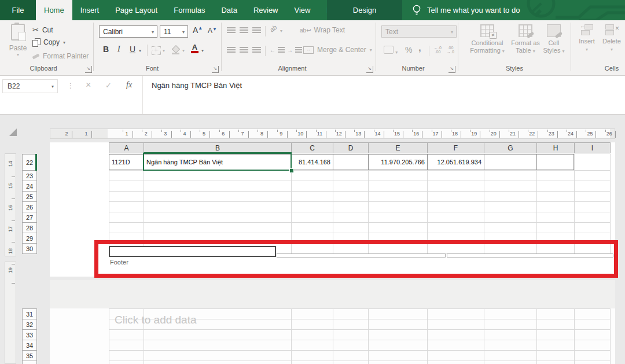 Image resolution: width=625 pixels, height=364 pixels. I want to click on delete-cells-button: × Delete▾, so click(612, 39).